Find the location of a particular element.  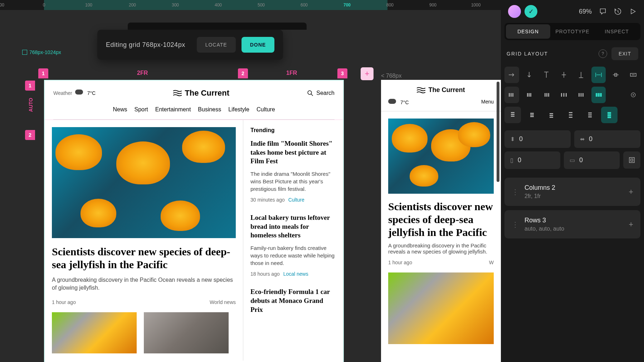

add-row-icon: + is located at coordinates (631, 225).